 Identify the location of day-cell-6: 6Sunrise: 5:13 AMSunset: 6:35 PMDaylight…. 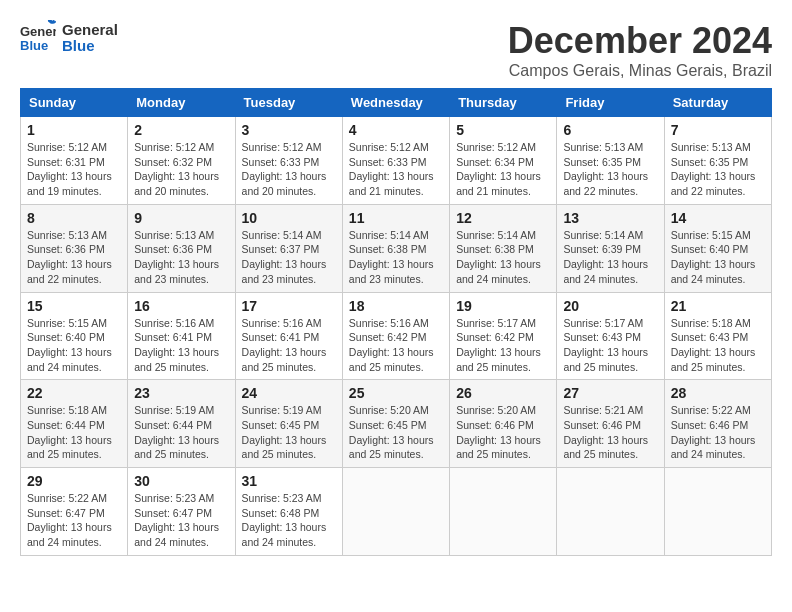
(610, 161).